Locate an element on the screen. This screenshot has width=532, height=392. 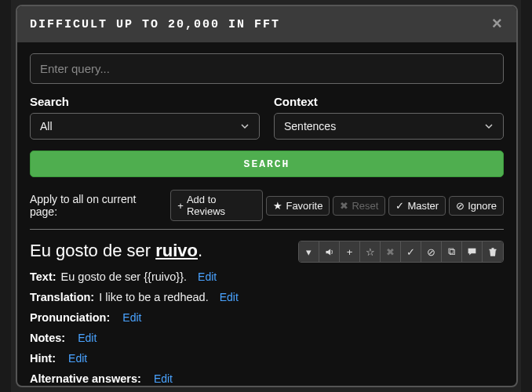
translation-label: Translation: is located at coordinates (62, 297).